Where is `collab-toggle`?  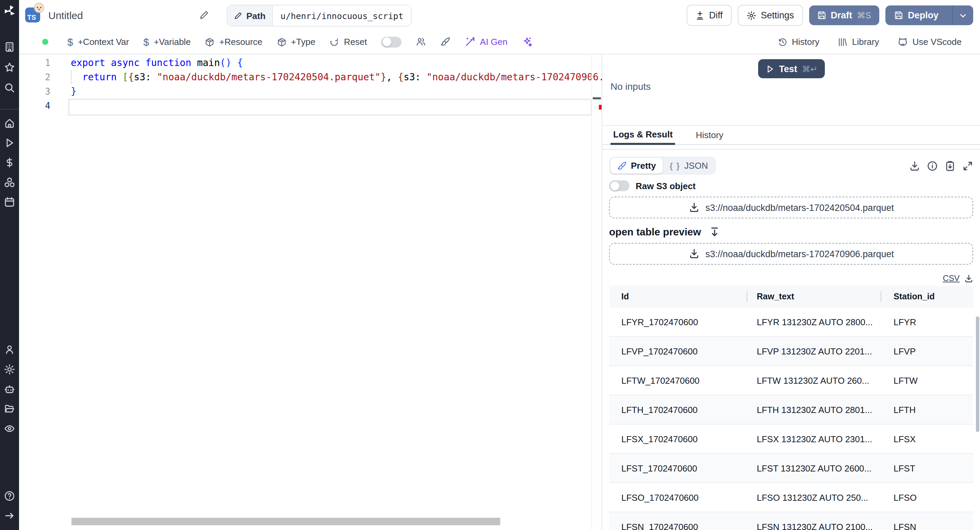 collab-toggle is located at coordinates (392, 42).